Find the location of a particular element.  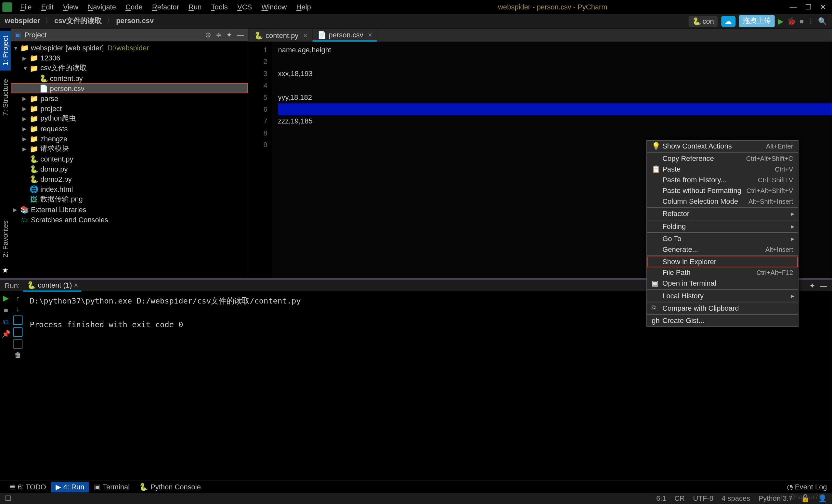

maximize-button: ☐ is located at coordinates (808, 7).